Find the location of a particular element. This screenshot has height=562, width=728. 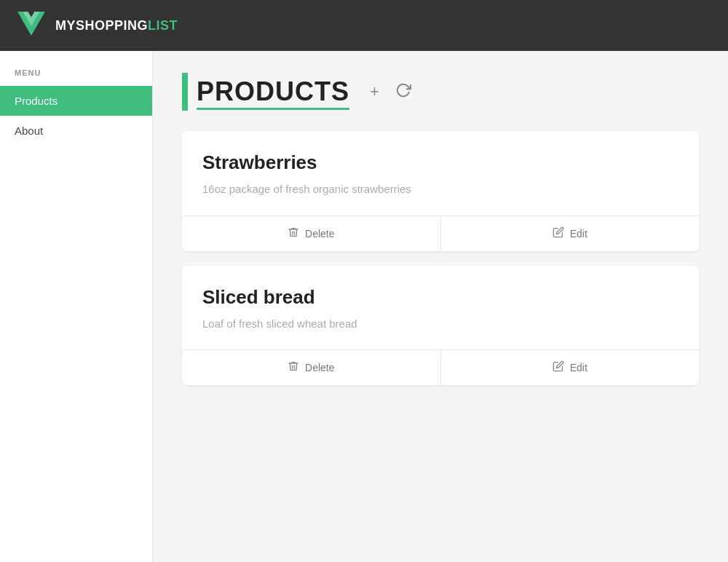

title-accent is located at coordinates (185, 92).